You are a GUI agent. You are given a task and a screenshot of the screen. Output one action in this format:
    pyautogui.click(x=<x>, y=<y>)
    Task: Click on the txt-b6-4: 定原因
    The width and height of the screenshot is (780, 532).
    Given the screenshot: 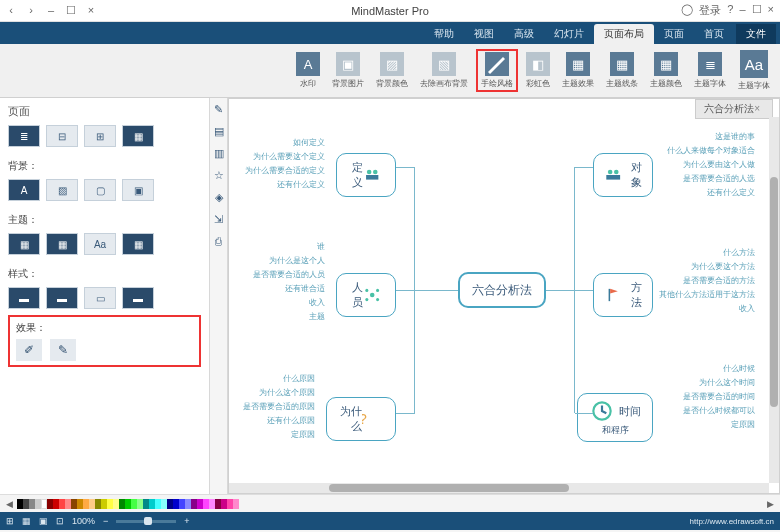 What is the action you would take?
    pyautogui.click(x=303, y=434)
    